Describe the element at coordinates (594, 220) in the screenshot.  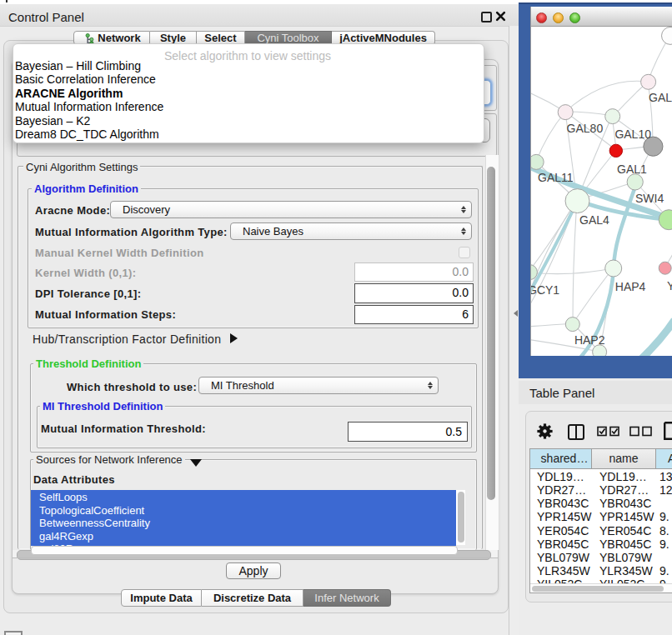
I see `svg-text: GAL4` at that location.